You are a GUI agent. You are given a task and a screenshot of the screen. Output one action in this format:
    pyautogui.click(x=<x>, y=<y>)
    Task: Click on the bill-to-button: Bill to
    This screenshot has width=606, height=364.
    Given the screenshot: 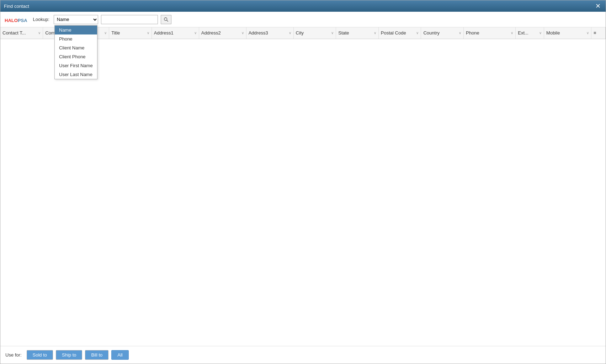 What is the action you would take?
    pyautogui.click(x=97, y=355)
    